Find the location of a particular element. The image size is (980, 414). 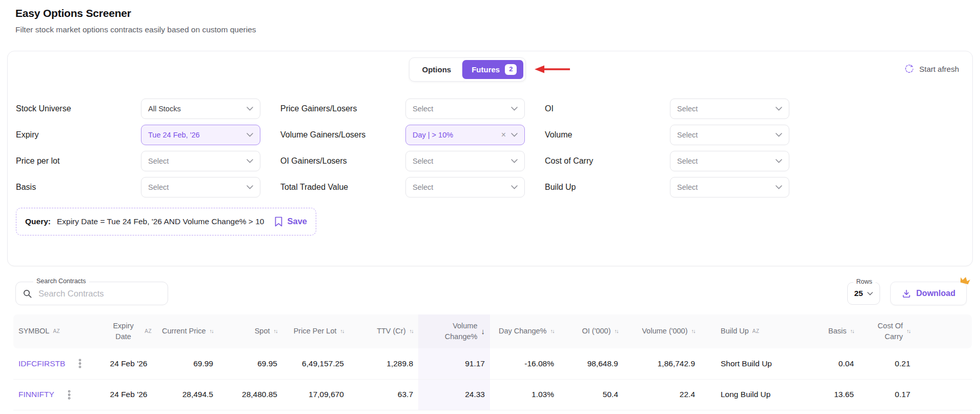

price-gainers-losers-select: Select is located at coordinates (465, 109).